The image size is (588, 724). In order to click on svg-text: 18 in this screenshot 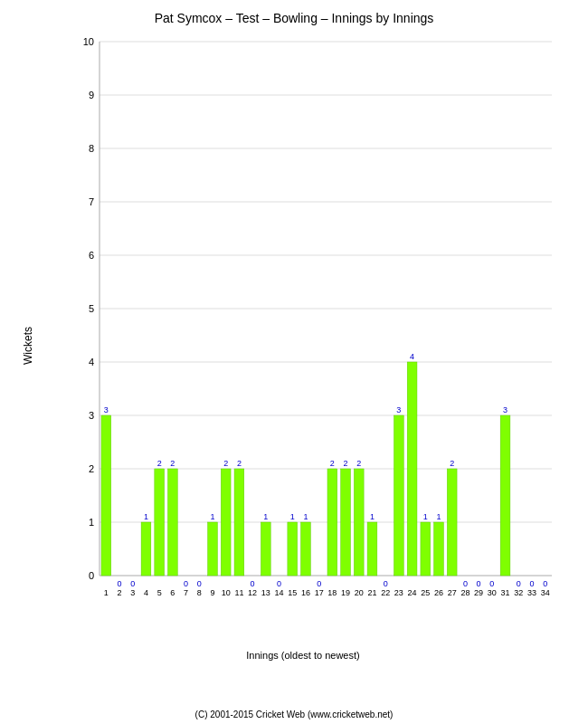, I will do `click(332, 593)`.